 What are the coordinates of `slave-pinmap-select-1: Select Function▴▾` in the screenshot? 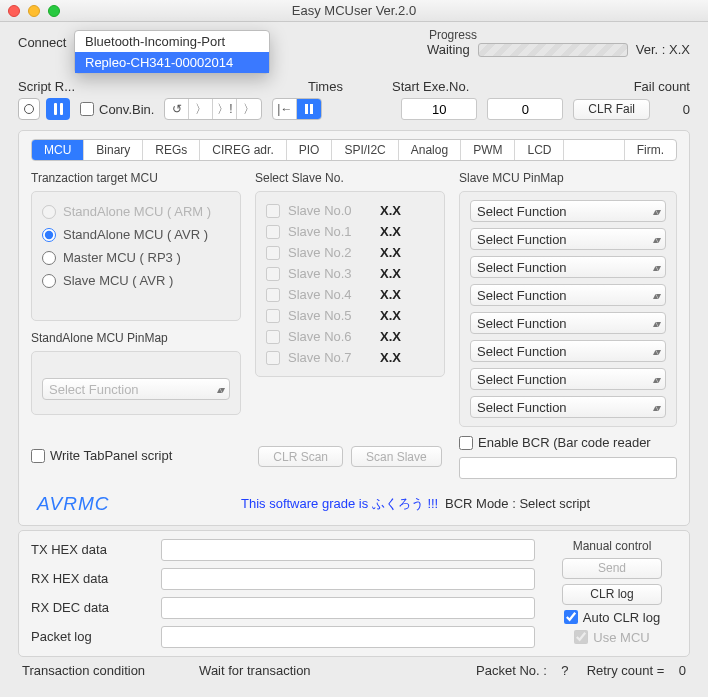 It's located at (568, 239).